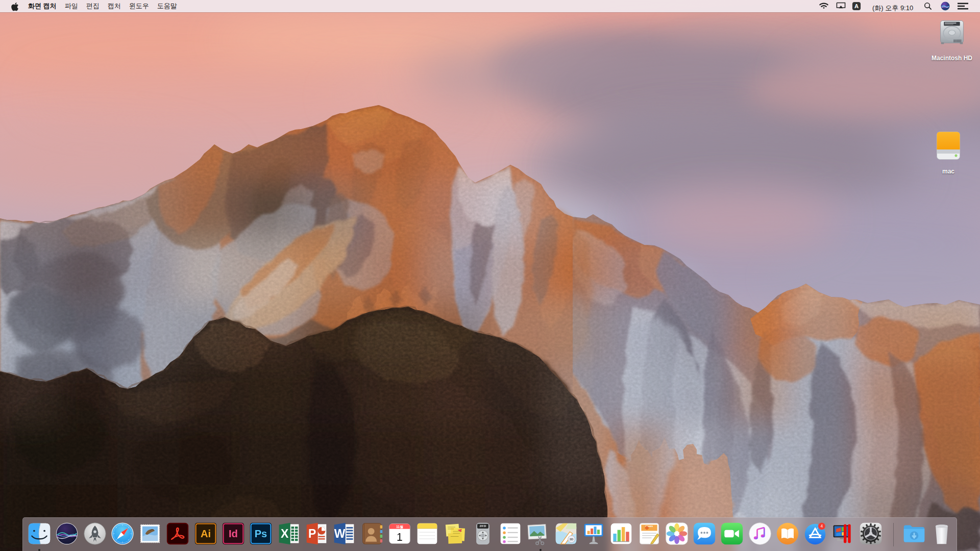 The height and width of the screenshot is (551, 980). I want to click on svg-text: P, so click(312, 534).